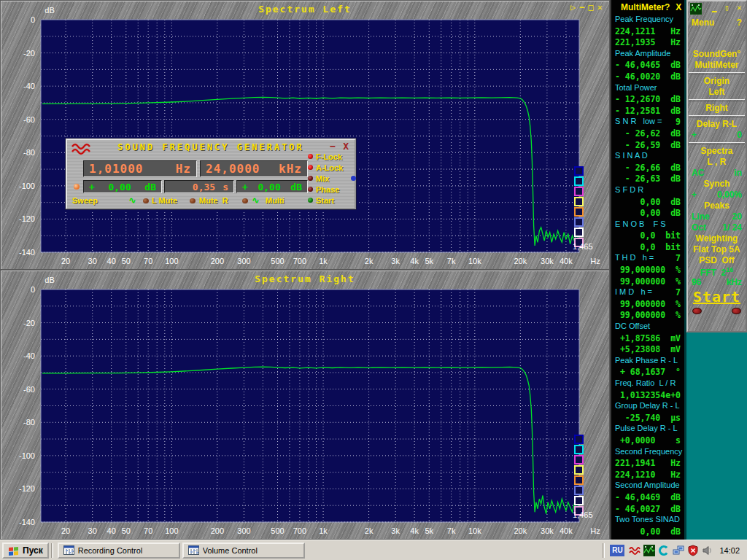 This screenshot has width=747, height=560. I want to click on r-mute-led, so click(245, 201).